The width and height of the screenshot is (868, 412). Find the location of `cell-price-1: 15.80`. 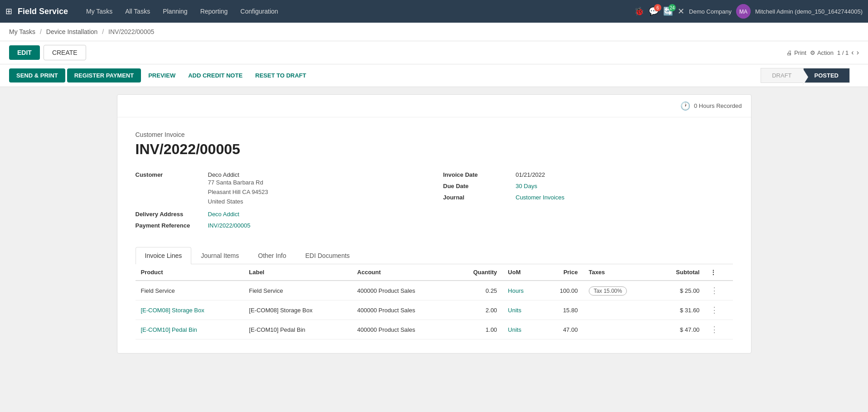

cell-price-1: 15.80 is located at coordinates (562, 310).